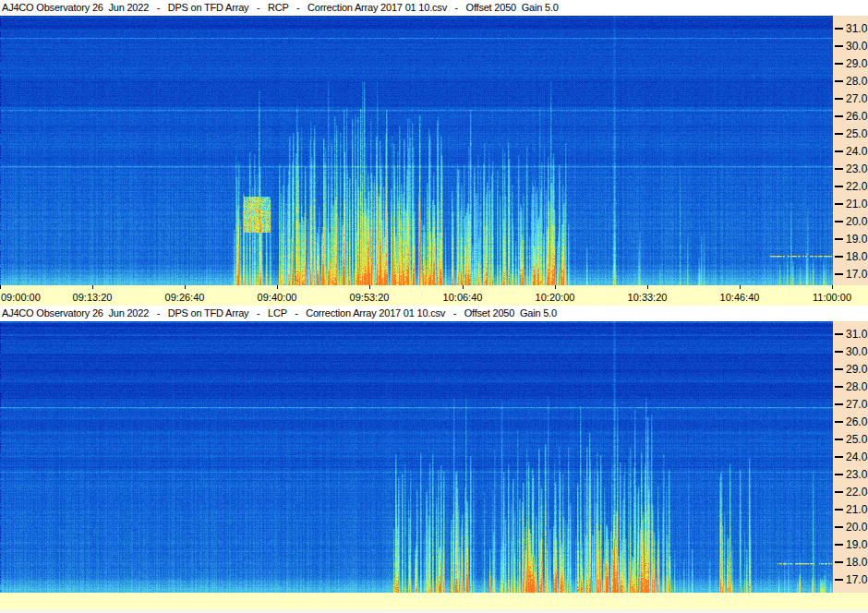  I want to click on time-tick-label: 10:46:40, so click(741, 297).